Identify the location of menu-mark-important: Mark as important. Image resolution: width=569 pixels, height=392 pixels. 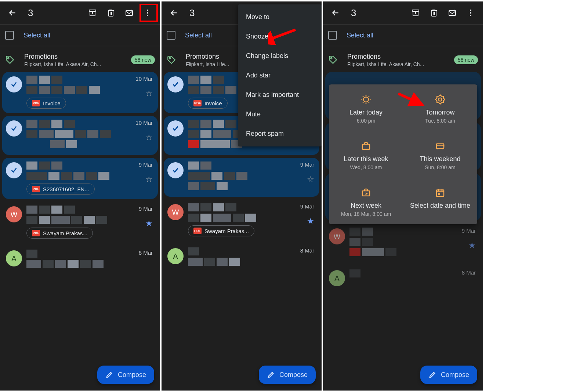
(280, 95).